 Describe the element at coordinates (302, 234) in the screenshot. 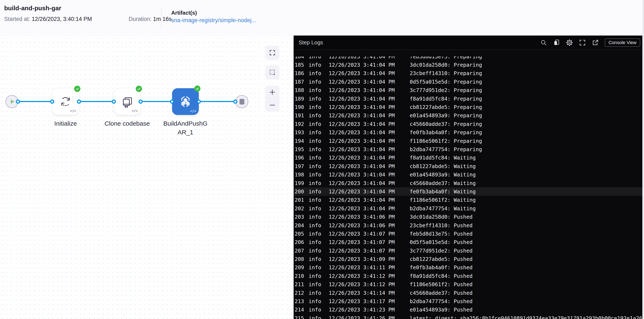

I see `log-line-number: 205` at that location.